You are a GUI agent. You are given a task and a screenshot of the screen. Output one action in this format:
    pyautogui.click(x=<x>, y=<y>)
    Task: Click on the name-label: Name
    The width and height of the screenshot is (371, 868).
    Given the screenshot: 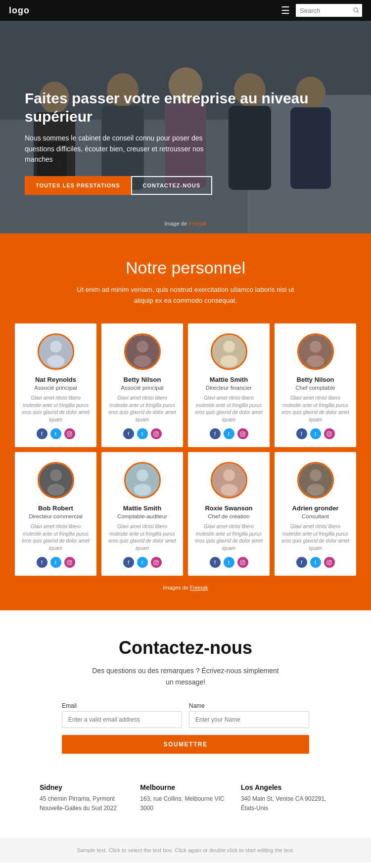 What is the action you would take?
    pyautogui.click(x=249, y=706)
    